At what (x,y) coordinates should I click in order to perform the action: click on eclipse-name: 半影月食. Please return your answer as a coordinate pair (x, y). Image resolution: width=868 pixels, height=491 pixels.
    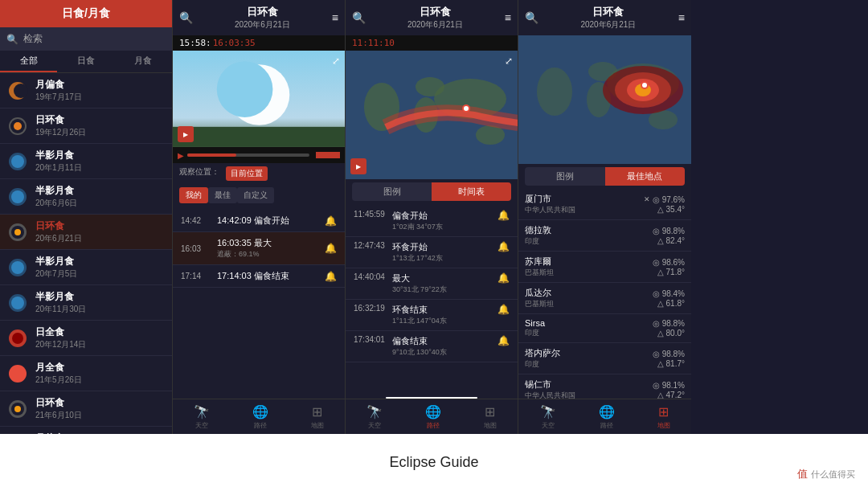
    Looking at the image, I should click on (56, 262).